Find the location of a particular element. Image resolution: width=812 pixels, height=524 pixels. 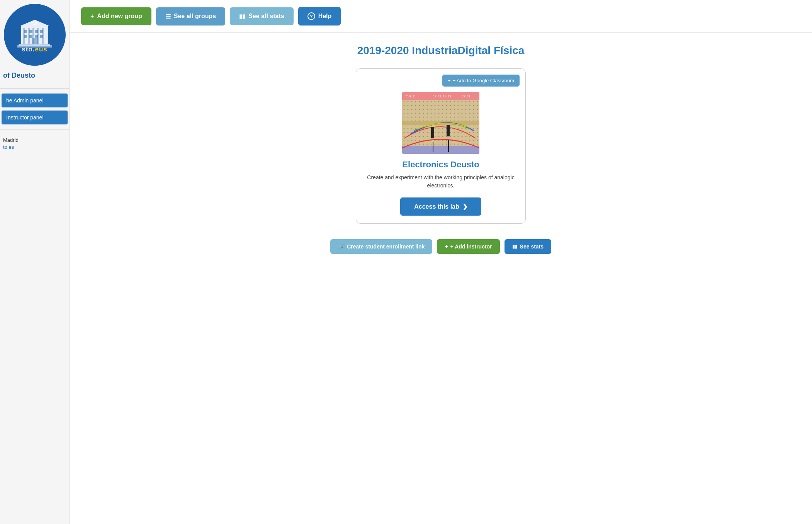

plus-icon is located at coordinates (92, 16).